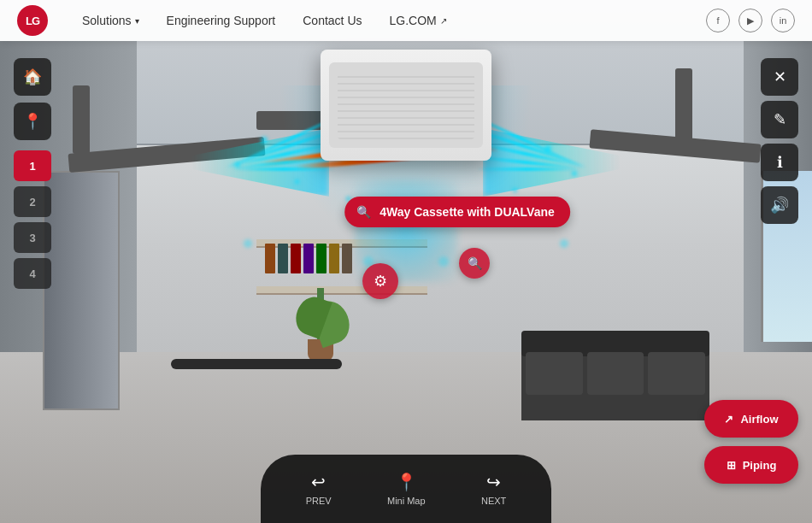 Image resolution: width=812 pixels, height=523 pixels. What do you see at coordinates (759, 419) in the screenshot?
I see `airflow-label: Airflow` at bounding box center [759, 419].